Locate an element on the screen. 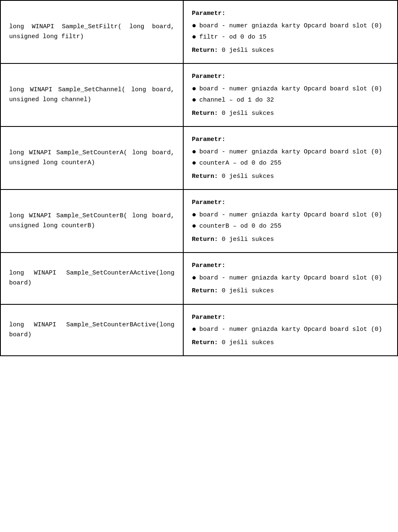 Image resolution: width=398 pixels, height=532 pixels. table-row: long WINAPI Sample_SetFiltr( long board,… is located at coordinates (199, 32).